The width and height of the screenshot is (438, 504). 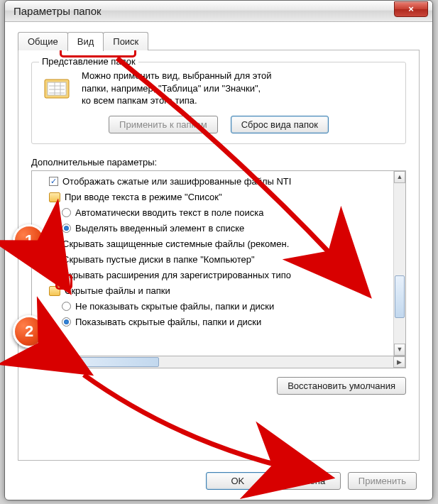 What do you see at coordinates (102, 362) in the screenshot?
I see `scroll-thumb-h` at bounding box center [102, 362].